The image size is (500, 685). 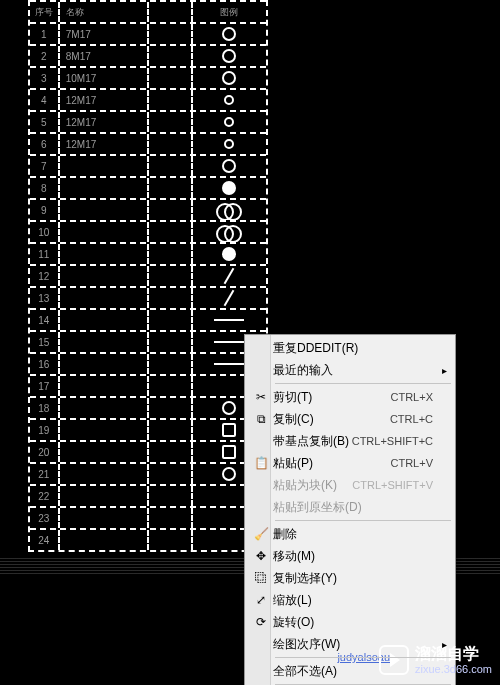 I want to click on table-row: 9, so click(x=148, y=209).